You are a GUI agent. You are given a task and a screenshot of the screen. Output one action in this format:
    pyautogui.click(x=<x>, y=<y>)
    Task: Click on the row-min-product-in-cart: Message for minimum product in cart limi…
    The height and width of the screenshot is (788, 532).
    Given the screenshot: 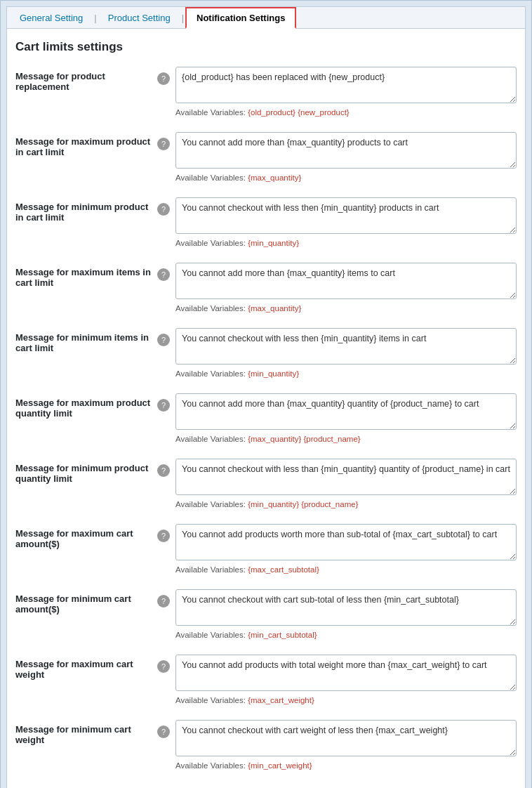 What is the action you would take?
    pyautogui.click(x=266, y=223)
    